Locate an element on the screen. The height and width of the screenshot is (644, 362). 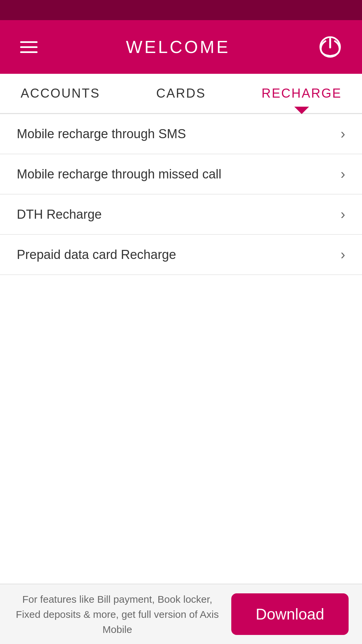
menu-item-missed-call-recharge: Mobile recharge through missed call › is located at coordinates (181, 174).